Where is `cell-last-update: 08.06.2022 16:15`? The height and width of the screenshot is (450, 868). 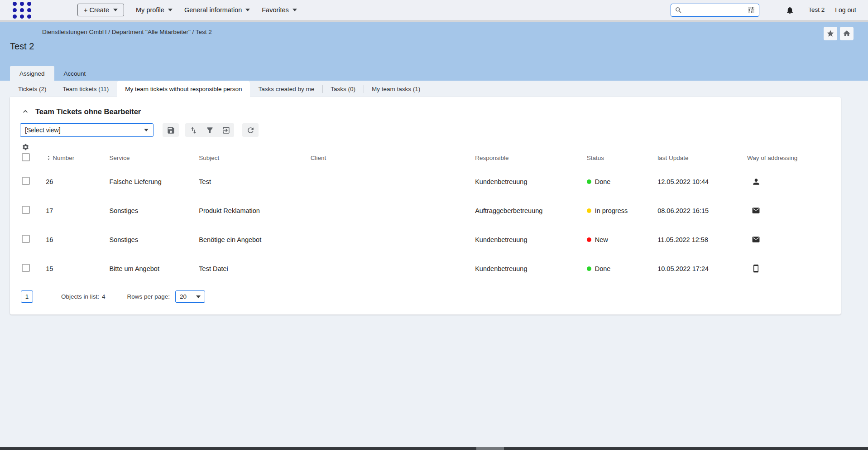
cell-last-update: 08.06.2022 16:15 is located at coordinates (702, 211).